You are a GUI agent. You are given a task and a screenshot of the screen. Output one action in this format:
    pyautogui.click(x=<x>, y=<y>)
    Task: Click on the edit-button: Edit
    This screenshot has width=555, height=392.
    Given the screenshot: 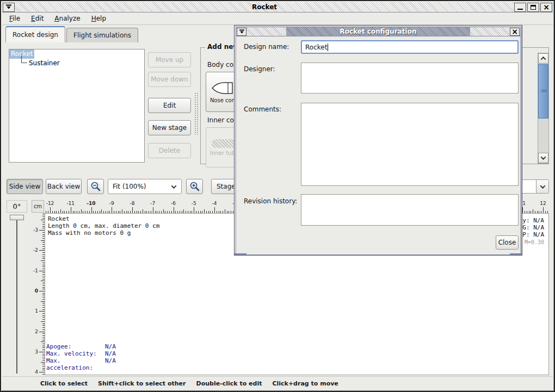 What is the action you would take?
    pyautogui.click(x=170, y=105)
    